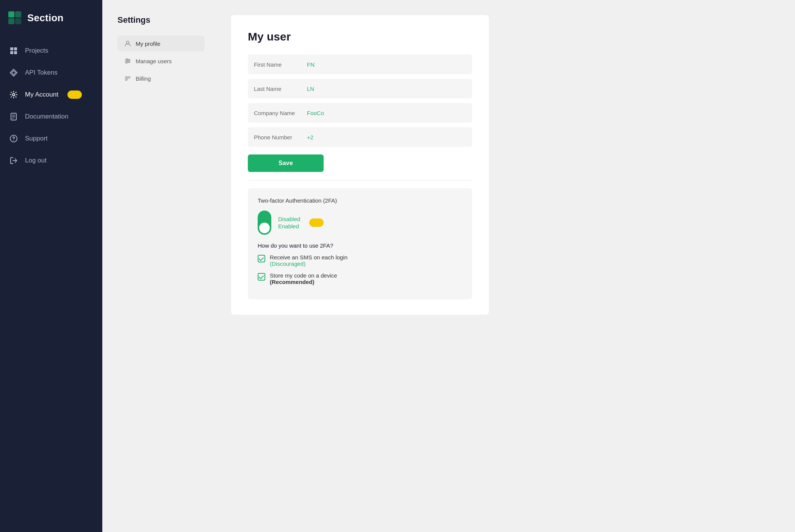  I want to click on tfa-device-label: Store my code on a device (Recommended), so click(304, 279).